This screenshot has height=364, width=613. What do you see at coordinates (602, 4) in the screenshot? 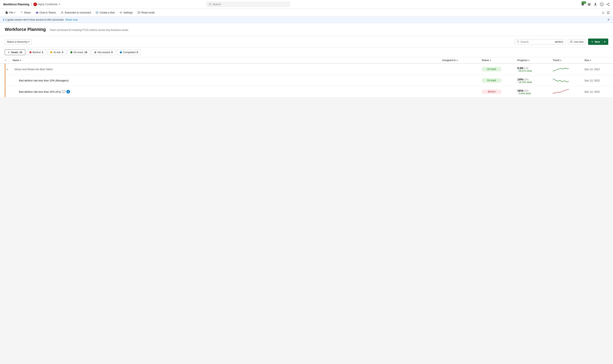
I see `help-icon-button: ?` at bounding box center [602, 4].